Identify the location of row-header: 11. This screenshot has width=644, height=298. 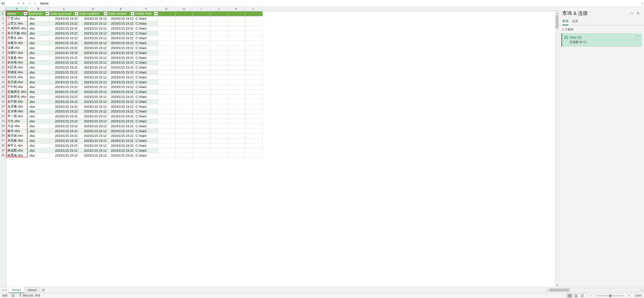
(3, 63).